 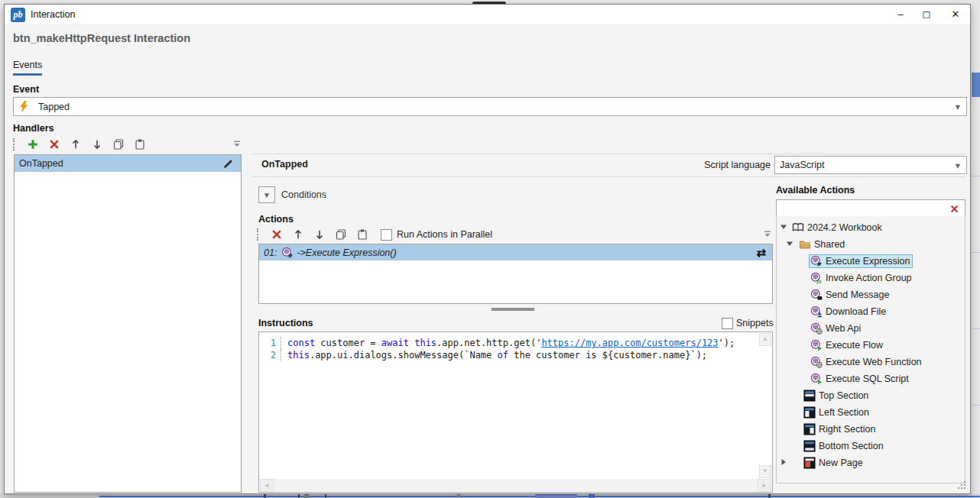 What do you see at coordinates (847, 429) in the screenshot?
I see `tree-item-label: Right Section` at bounding box center [847, 429].